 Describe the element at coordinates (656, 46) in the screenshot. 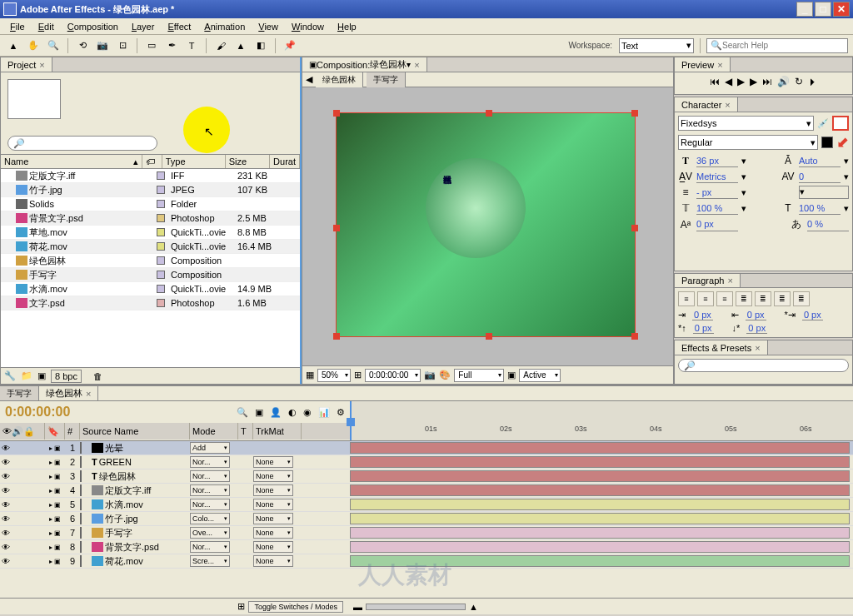

I see `workspace-select: Text▾` at that location.